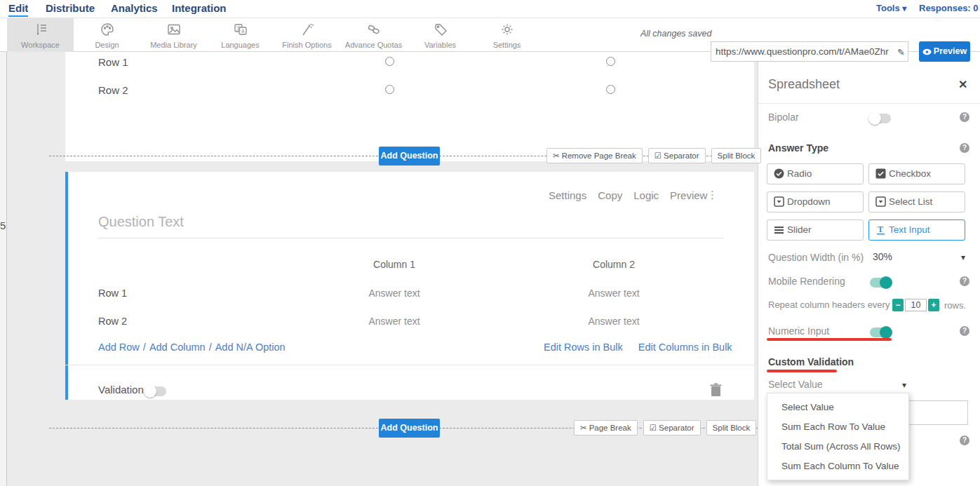  What do you see at coordinates (119, 347) in the screenshot?
I see `add-row-link: Add Row` at bounding box center [119, 347].